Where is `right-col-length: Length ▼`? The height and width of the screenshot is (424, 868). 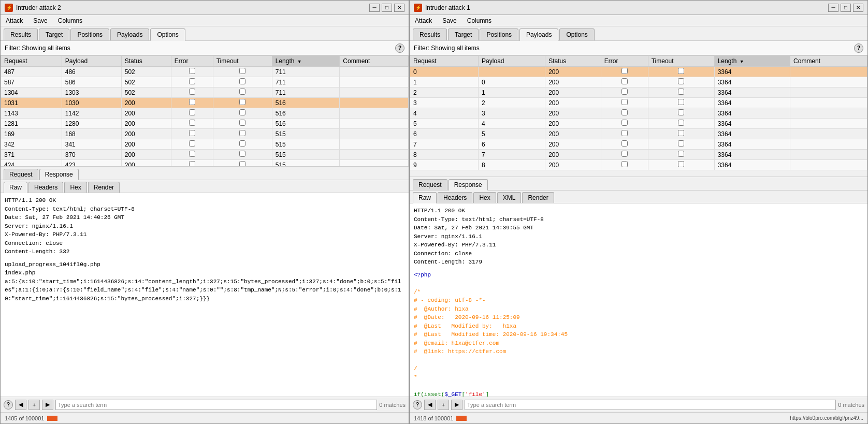
right-col-length: Length ▼ is located at coordinates (752, 61).